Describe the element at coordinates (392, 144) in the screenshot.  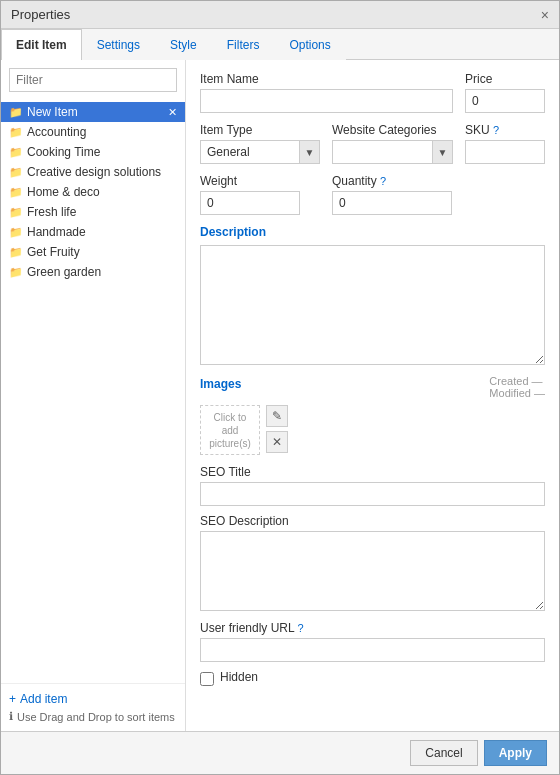
I see `group-website-categories: Website Categories ▼` at that location.